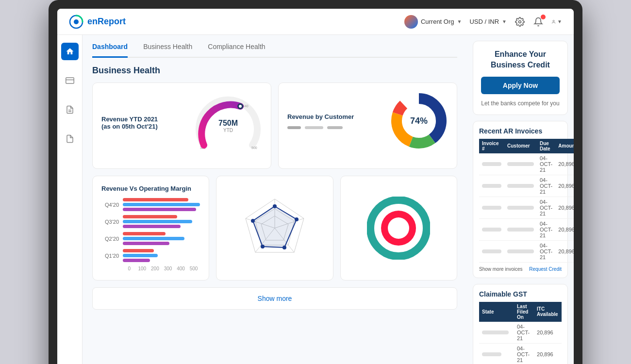 The image size is (631, 364). What do you see at coordinates (159, 210) in the screenshot?
I see `bar-purple-q4` at bounding box center [159, 210].